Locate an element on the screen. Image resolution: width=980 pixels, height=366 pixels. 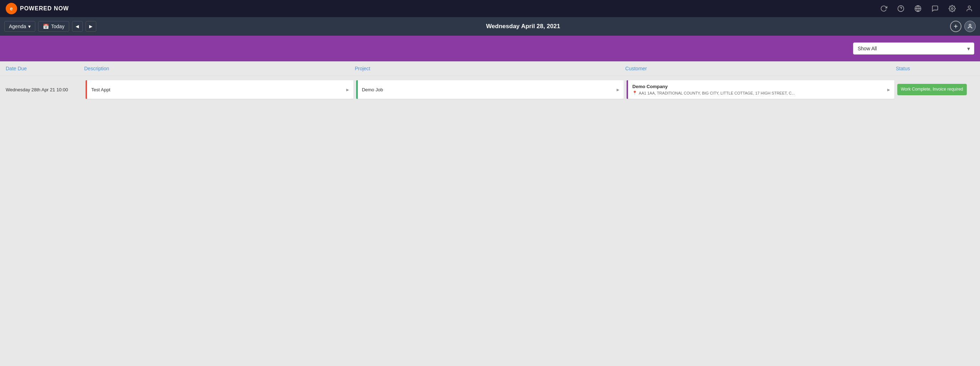
agenda-dropdown-button: Agenda ▾ is located at coordinates (20, 26).